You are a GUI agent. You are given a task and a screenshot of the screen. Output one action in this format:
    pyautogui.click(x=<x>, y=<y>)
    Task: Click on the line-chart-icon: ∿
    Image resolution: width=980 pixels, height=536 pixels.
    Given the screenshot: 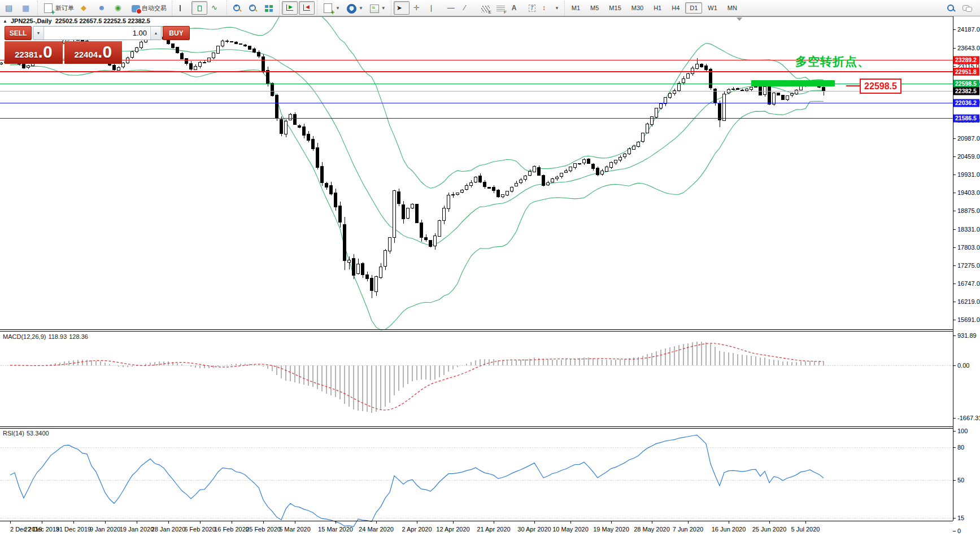 What is the action you would take?
    pyautogui.click(x=216, y=8)
    